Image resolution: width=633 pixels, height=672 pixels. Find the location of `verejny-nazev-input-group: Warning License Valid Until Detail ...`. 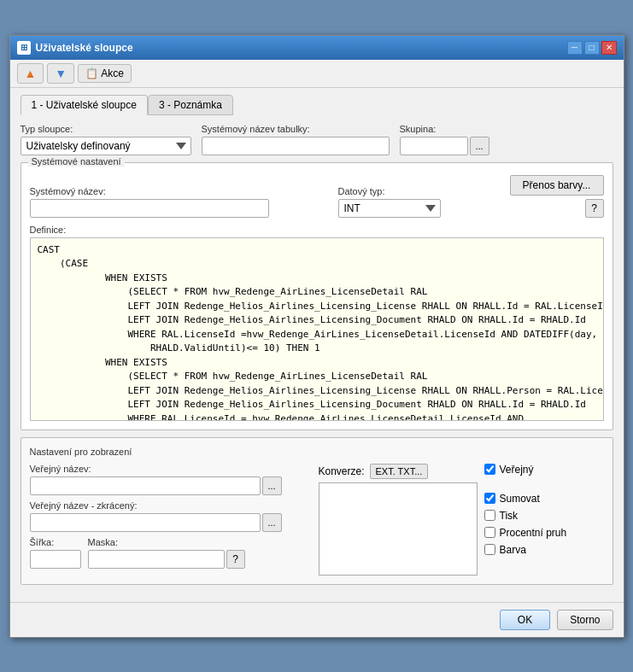

verejny-nazev-input-group: Warning License Valid Until Detail ... is located at coordinates (171, 486).